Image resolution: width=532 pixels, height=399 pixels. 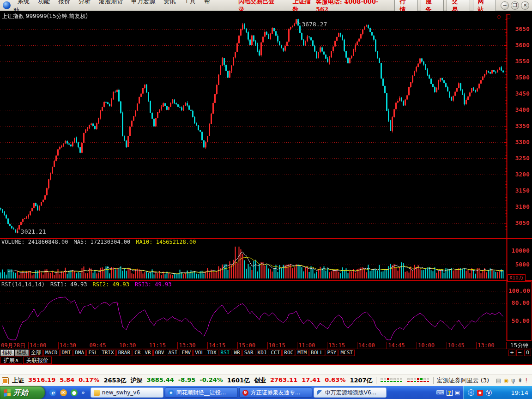 What do you see at coordinates (266, 381) in the screenshot?
I see `market-status-bar: 上证3516.195.840.17%2653亿沪深3685.44-8.95-0.…` at bounding box center [266, 381].